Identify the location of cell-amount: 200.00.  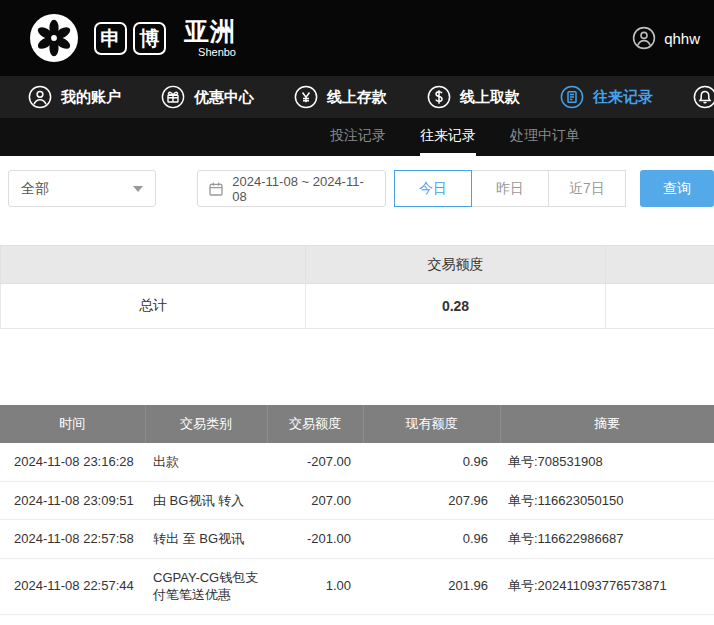
(315, 620).